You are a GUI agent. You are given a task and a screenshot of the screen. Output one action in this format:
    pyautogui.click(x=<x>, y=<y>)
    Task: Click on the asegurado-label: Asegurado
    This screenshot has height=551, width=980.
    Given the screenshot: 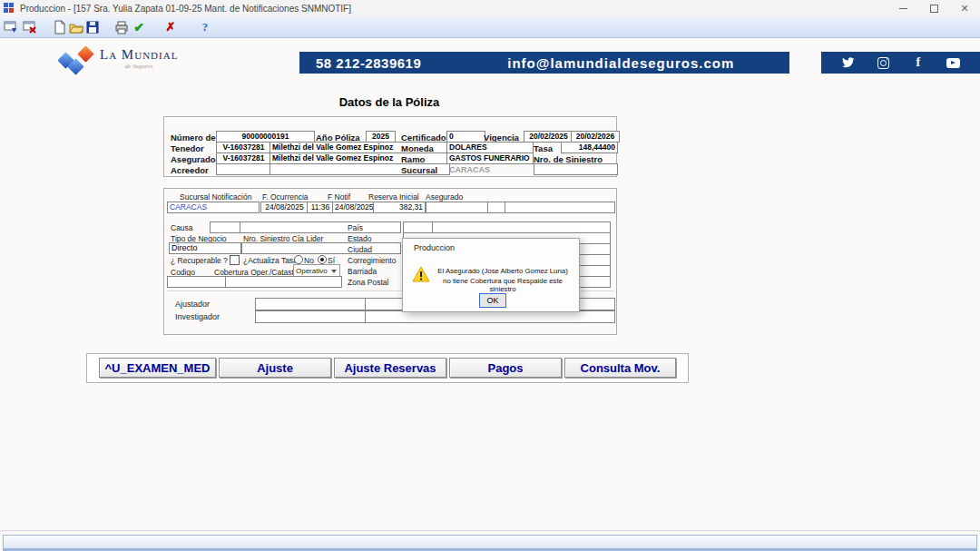 What is the action you would take?
    pyautogui.click(x=193, y=160)
    